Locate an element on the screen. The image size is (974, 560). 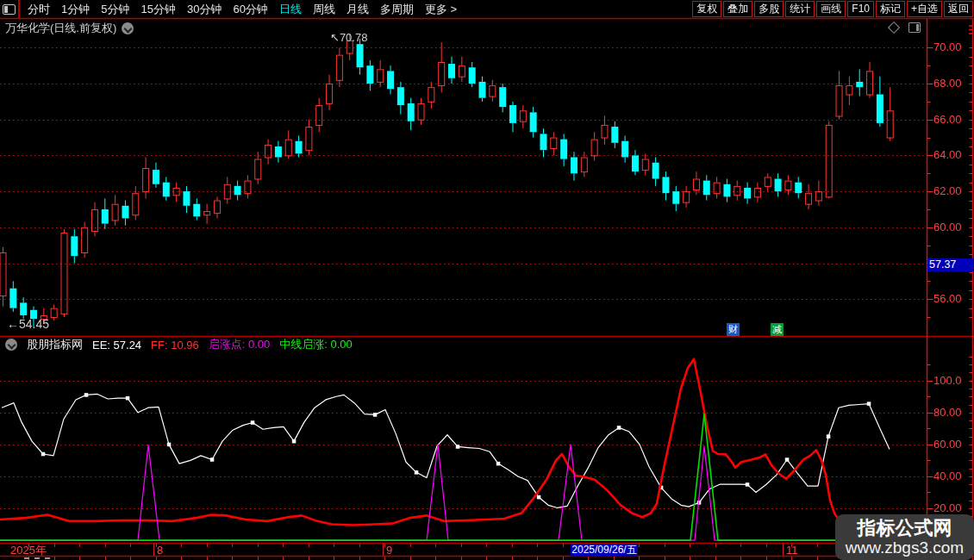
price-axis-label: 62.00 is located at coordinates (953, 191).